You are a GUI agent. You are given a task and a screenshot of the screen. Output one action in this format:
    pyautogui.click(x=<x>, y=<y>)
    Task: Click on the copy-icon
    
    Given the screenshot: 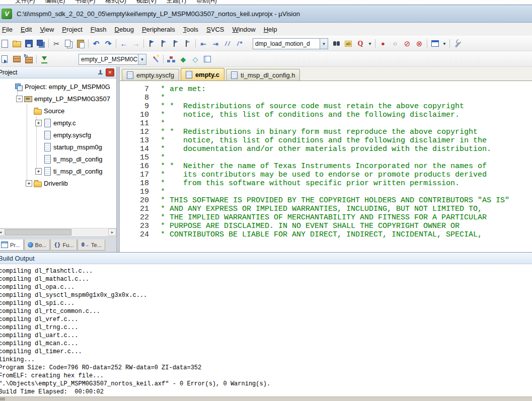 What is the action you would take?
    pyautogui.click(x=68, y=44)
    